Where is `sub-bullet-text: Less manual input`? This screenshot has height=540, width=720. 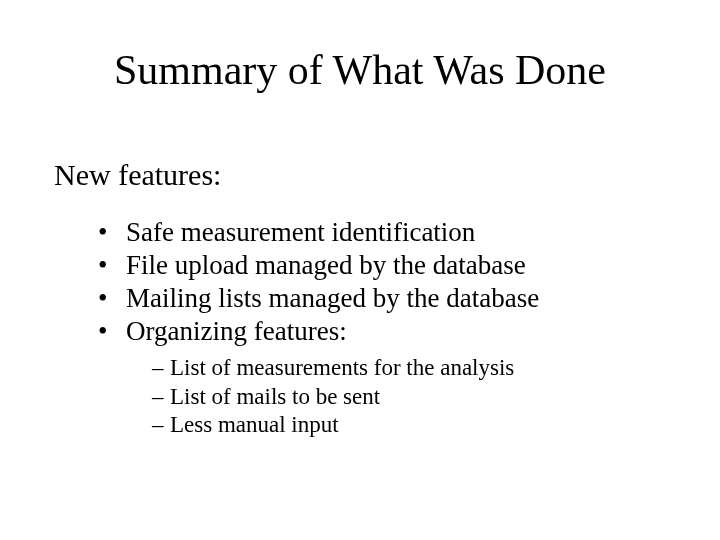
sub-bullet-text: Less manual input is located at coordinates (254, 426).